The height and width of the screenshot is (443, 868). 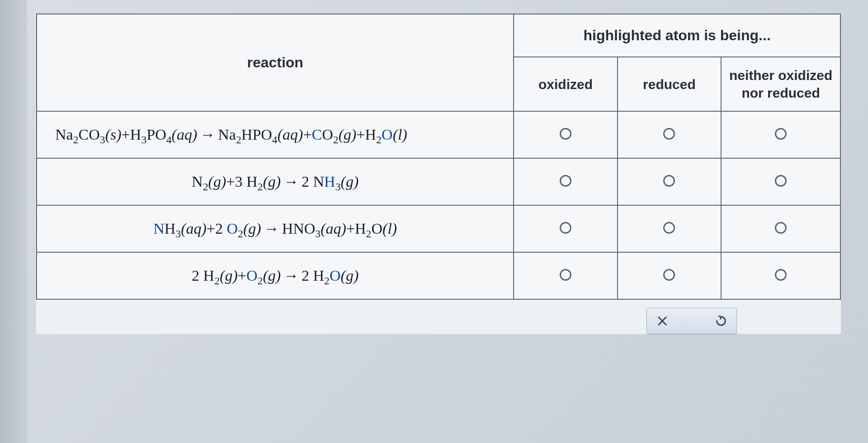 I want to click on reaction-4: 2 H2(g)+O2(g) → 2 H2O(g), so click(x=275, y=276).